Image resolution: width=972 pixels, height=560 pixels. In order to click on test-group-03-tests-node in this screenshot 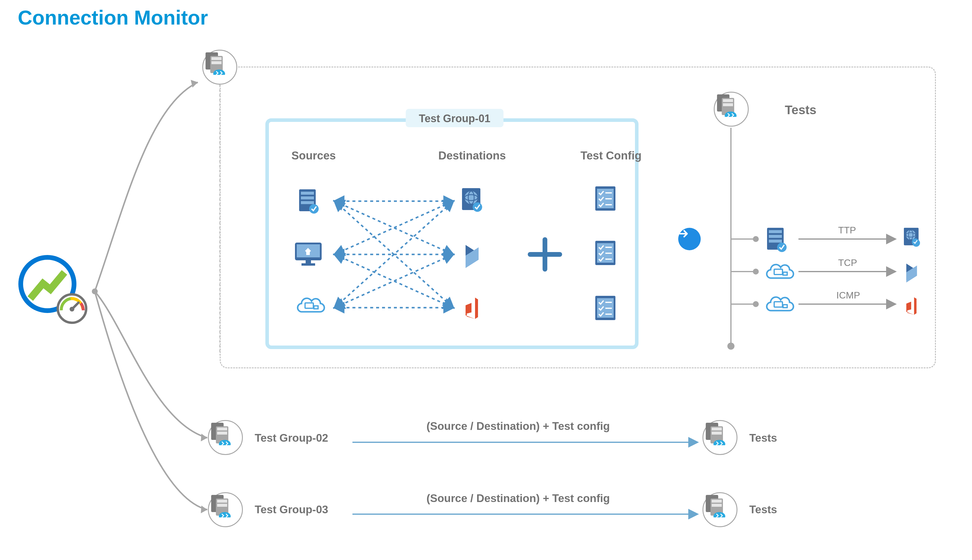, I will do `click(720, 510)`.